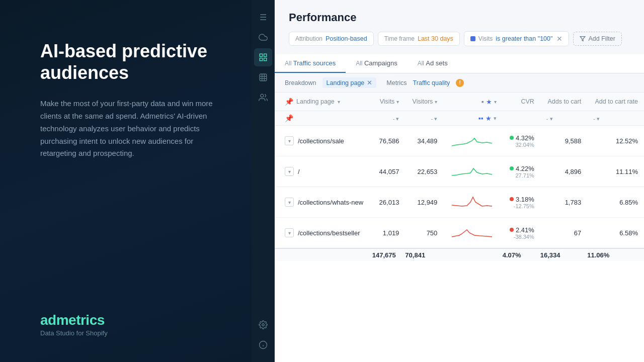  What do you see at coordinates (616, 141) in the screenshot?
I see `cell-add-to-cart-rate: 12.52%` at bounding box center [616, 141].